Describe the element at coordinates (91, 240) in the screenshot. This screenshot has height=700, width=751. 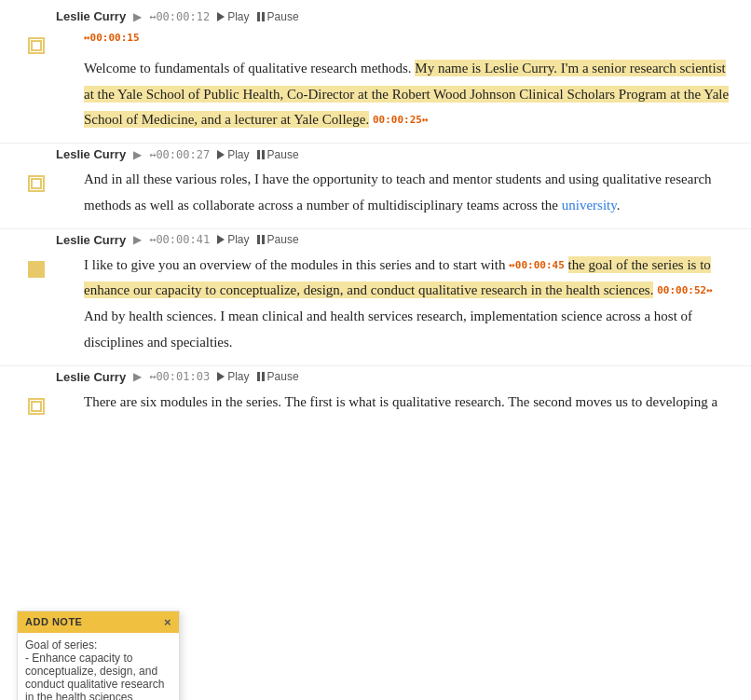
I see `speaker-name-3: Leslie Curry` at that location.